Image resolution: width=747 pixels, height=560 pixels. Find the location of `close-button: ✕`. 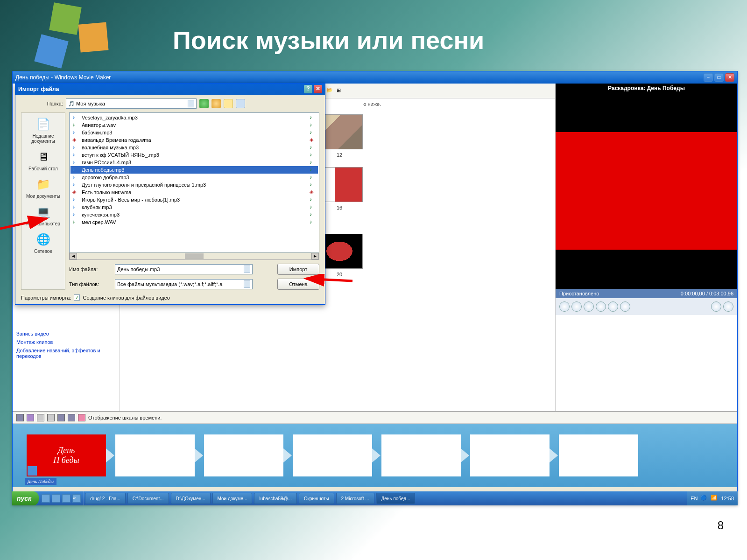

close-button: ✕ is located at coordinates (730, 77).